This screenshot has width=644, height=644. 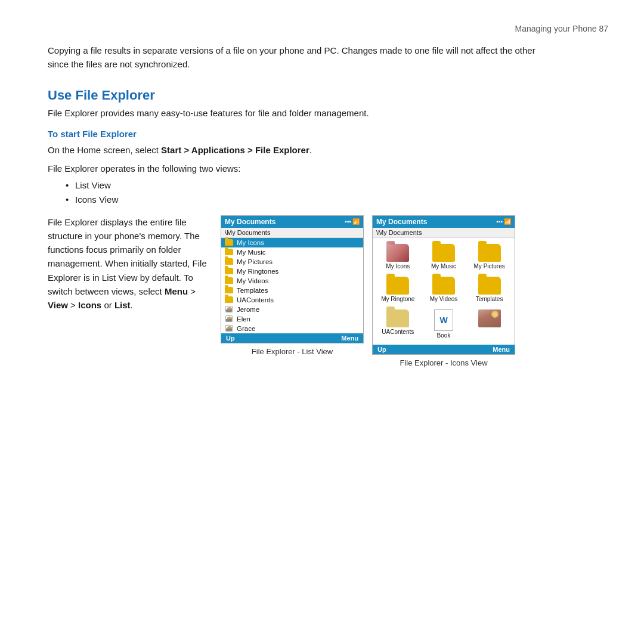 I want to click on icon-label: My Ringtone, so click(x=398, y=299).